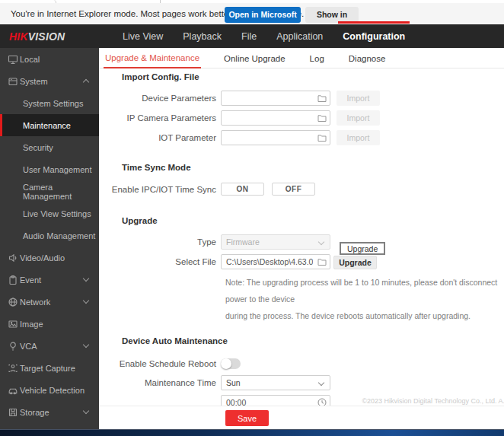 The height and width of the screenshot is (436, 504). Describe the element at coordinates (301, 262) in the screenshot. I see `select-file-row: Select File Upgrade Upgrade` at that location.